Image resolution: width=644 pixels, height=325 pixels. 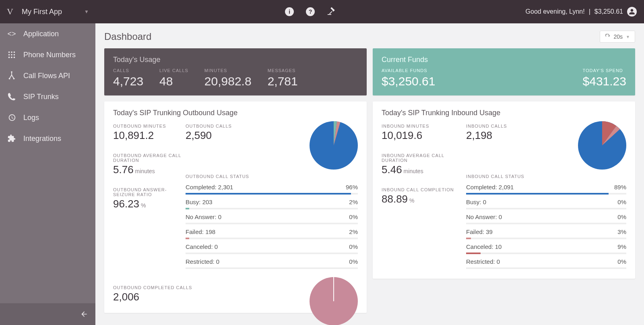 I want to click on stat-value: 4,723, so click(x=128, y=81).